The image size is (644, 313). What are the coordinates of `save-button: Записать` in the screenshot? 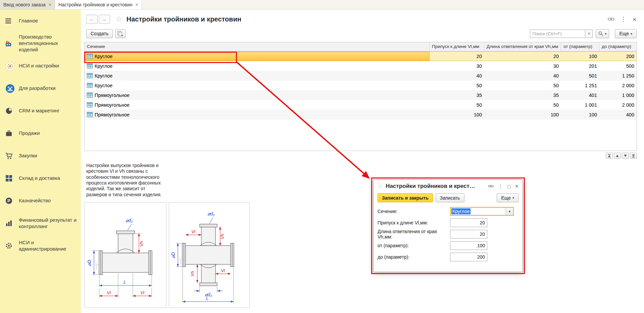 It's located at (450, 198).